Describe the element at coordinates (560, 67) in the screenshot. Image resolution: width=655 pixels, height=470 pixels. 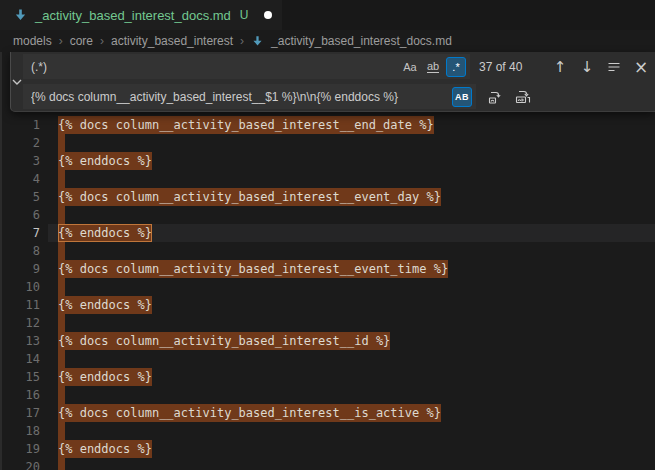
I see `previous-match-button: ↑` at that location.